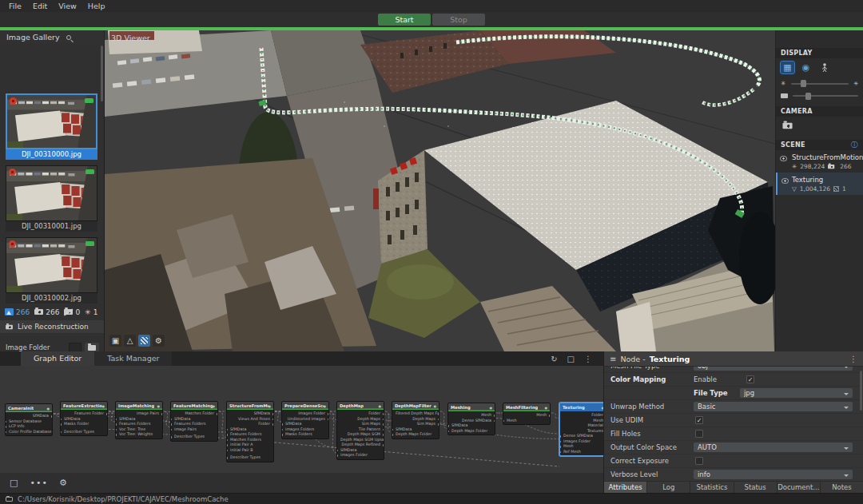 The image size is (863, 504). Describe the element at coordinates (305, 420) in the screenshot. I see `graph-node-preparedensescene: PrepareDenseScene●Images FolderUndistort…` at that location.